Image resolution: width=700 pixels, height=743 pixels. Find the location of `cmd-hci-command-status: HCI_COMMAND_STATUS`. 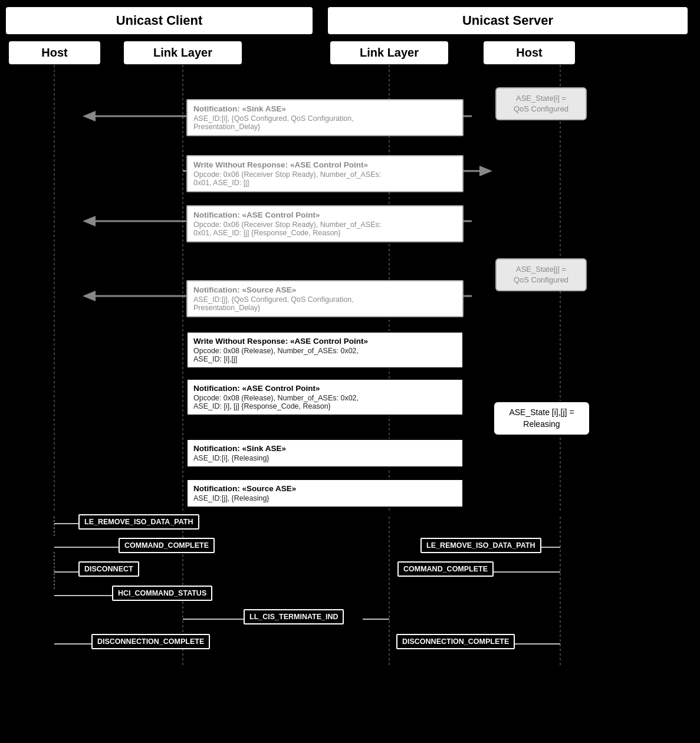

cmd-hci-command-status: HCI_COMMAND_STATUS is located at coordinates (162, 593).